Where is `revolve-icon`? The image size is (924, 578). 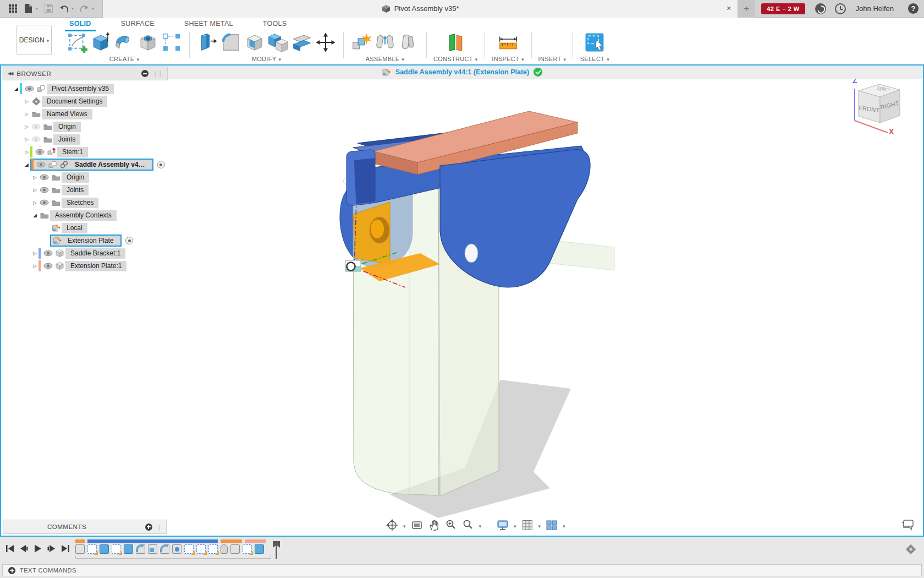
revolve-icon is located at coordinates (124, 42).